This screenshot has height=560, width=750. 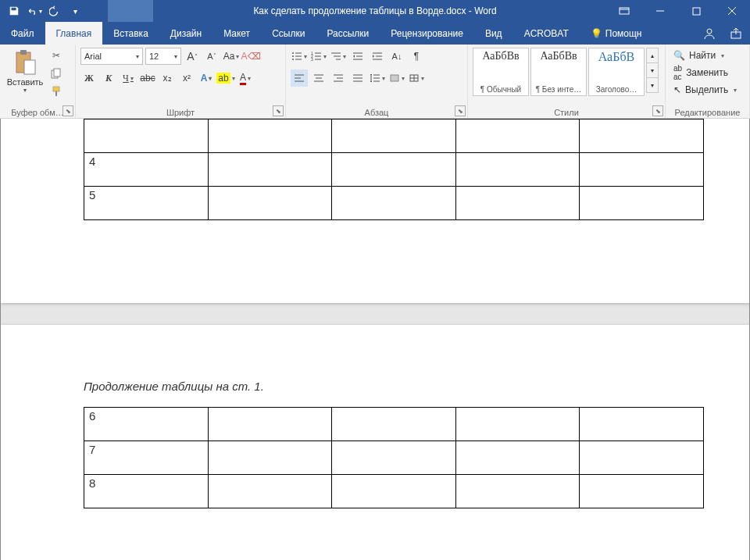 What do you see at coordinates (56, 91) in the screenshot?
I see `format-painter-icon` at bounding box center [56, 91].